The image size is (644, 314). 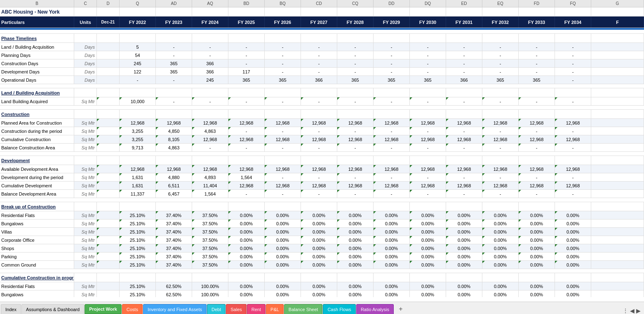 I want to click on tab-project-work: Project Work, so click(x=103, y=309).